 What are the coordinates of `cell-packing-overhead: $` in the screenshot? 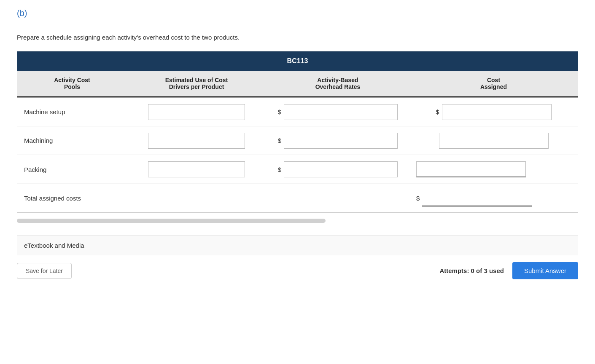 It's located at (338, 169).